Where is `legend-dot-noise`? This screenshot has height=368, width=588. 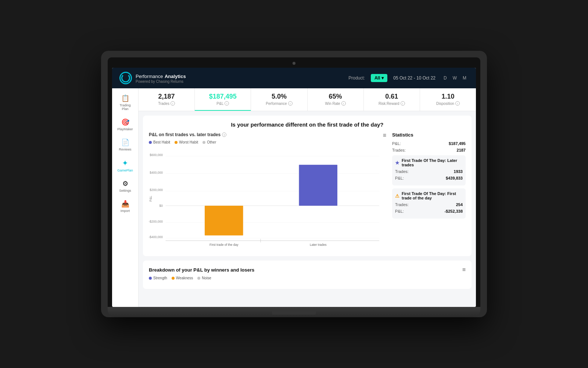 legend-dot-noise is located at coordinates (199, 278).